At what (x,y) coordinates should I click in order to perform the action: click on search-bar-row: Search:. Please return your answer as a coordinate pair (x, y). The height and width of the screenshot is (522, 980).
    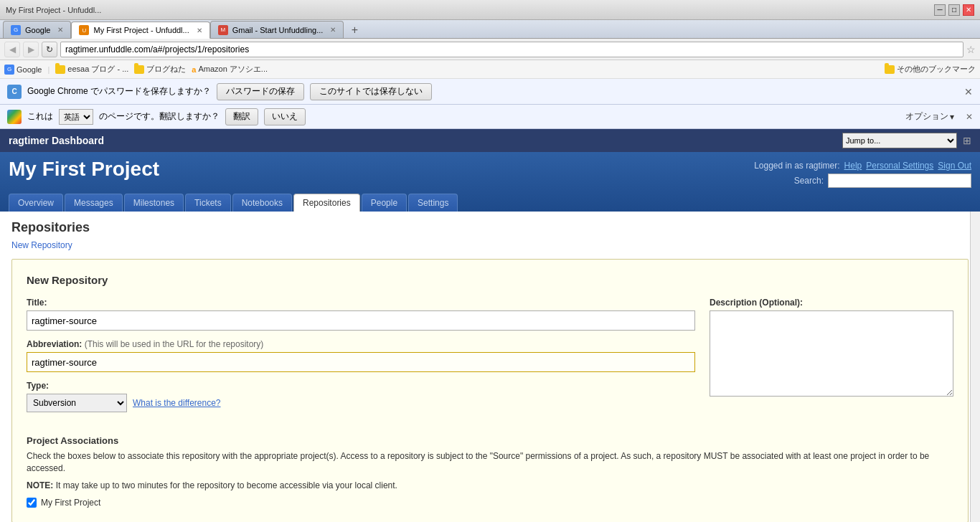
    Looking at the image, I should click on (882, 181).